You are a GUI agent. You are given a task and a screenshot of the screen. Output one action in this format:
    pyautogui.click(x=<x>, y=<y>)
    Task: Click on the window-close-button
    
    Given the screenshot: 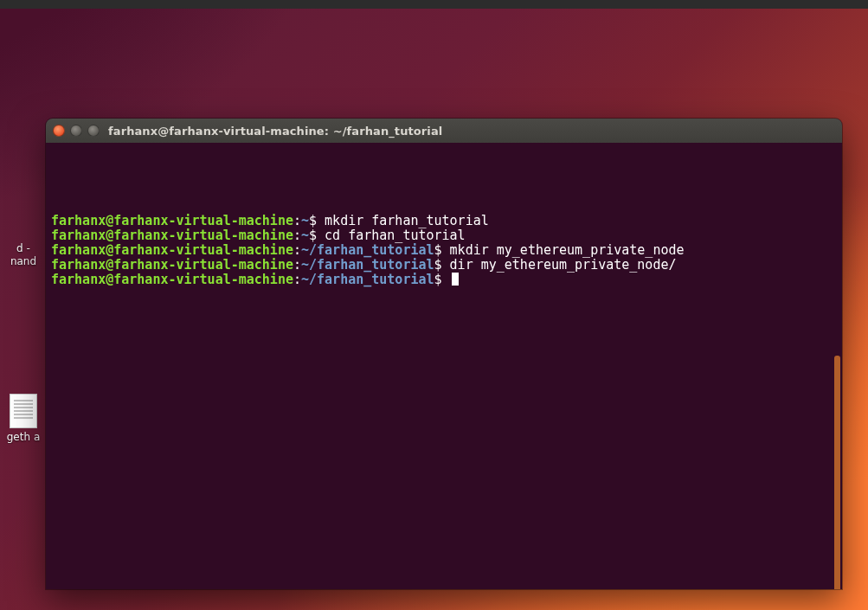 What is the action you would take?
    pyautogui.click(x=59, y=131)
    